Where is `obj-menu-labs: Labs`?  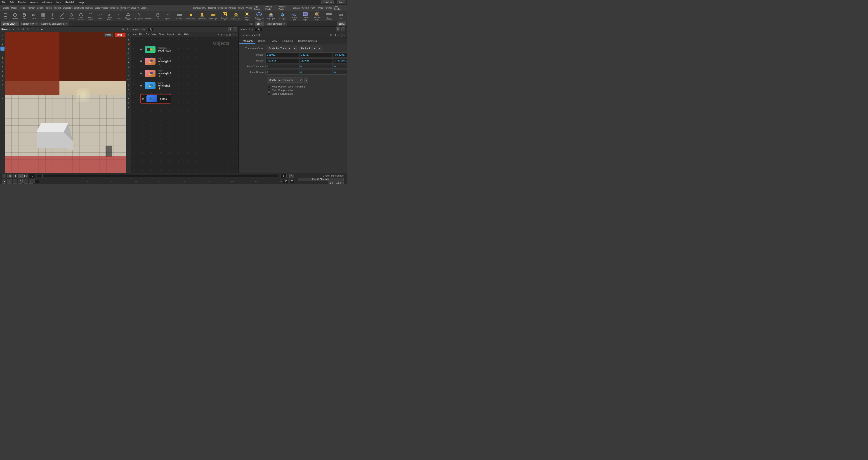
obj-menu-labs: Labs is located at coordinates (179, 34).